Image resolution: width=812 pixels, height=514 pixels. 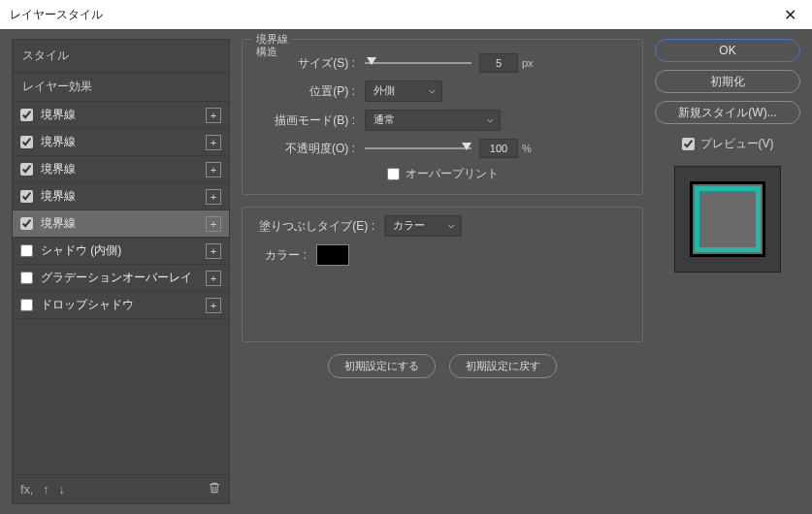 I want to click on filltype-label: 塗りつぶしタイプ(E) :, so click(x=321, y=227).